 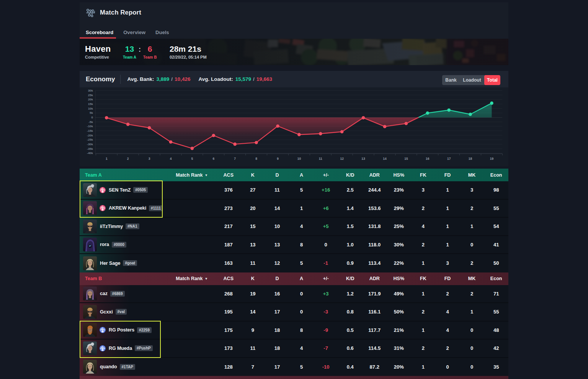 What do you see at coordinates (127, 208) in the screenshot?
I see `player-name: AKREW Kanpeki` at bounding box center [127, 208].